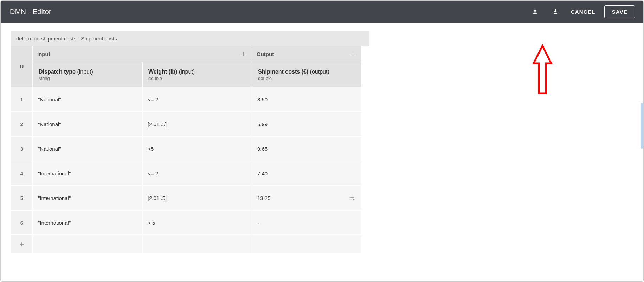 The height and width of the screenshot is (282, 644). What do you see at coordinates (22, 149) in the screenshot?
I see `row-number: 3` at bounding box center [22, 149].